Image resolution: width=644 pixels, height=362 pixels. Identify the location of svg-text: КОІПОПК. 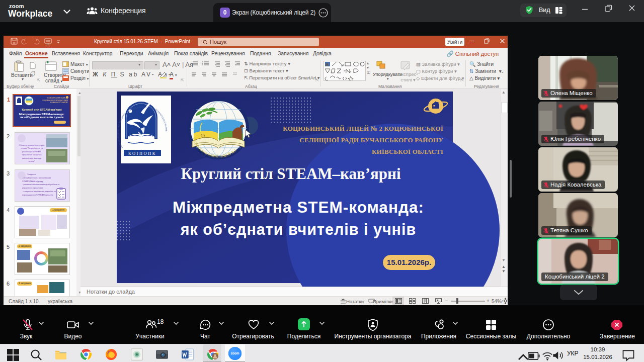
(142, 153).